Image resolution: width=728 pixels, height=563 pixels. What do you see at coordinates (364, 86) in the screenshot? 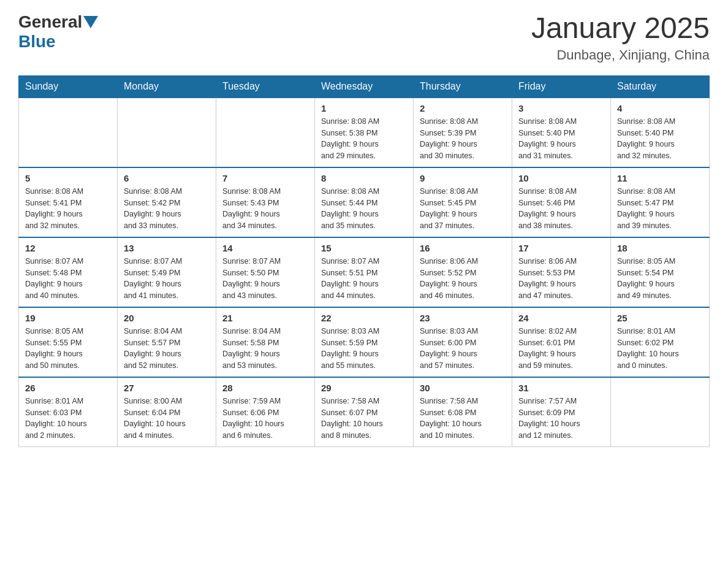
I see `calendar-day-header: Wednesday` at bounding box center [364, 86].